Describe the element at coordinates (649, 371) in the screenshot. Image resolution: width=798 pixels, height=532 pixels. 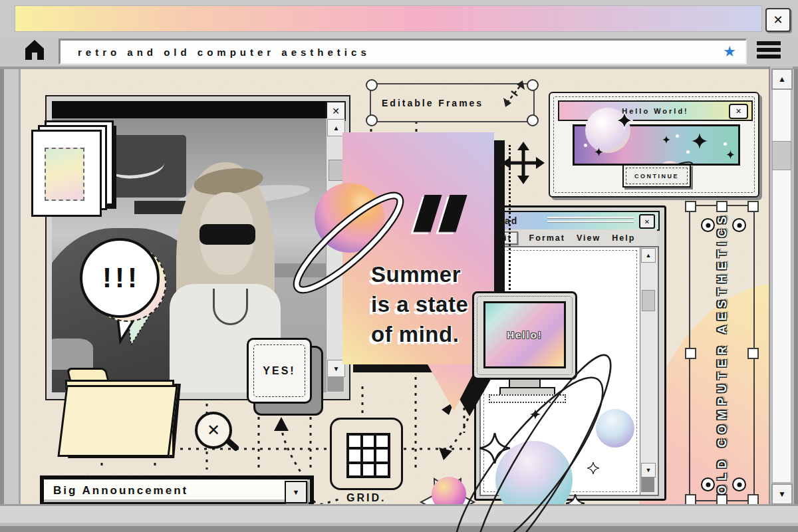
I see `notepad-scrollbar: ▲ ▼` at that location.